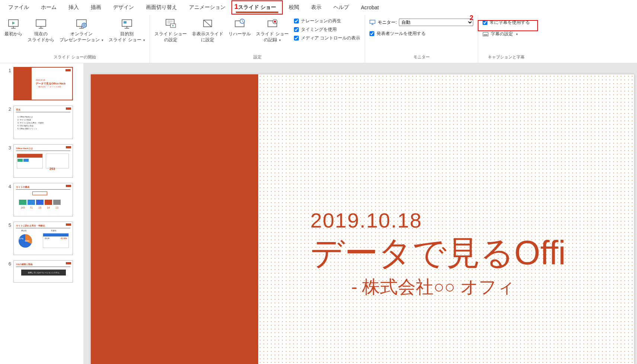  What do you see at coordinates (327, 30) in the screenshot?
I see `use-timings-checkbox: タイミングを使用` at bounding box center [327, 30].